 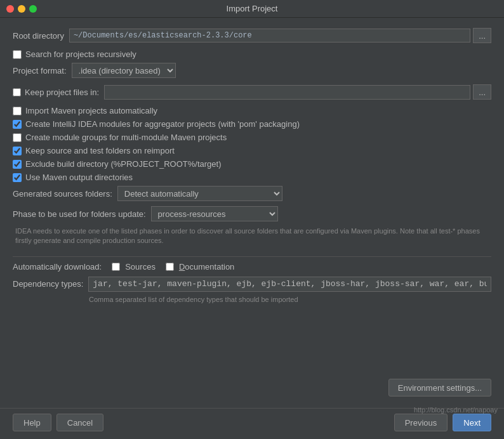 What do you see at coordinates (252, 151) in the screenshot?
I see `keep-source-row: Keep source and test folders on reimport` at bounding box center [252, 151].